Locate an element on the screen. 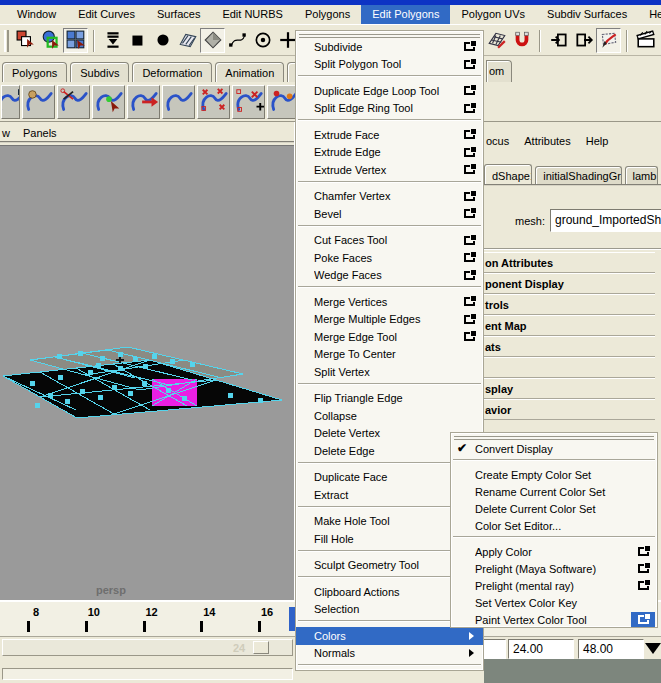  curve-point-button is located at coordinates (238, 40).